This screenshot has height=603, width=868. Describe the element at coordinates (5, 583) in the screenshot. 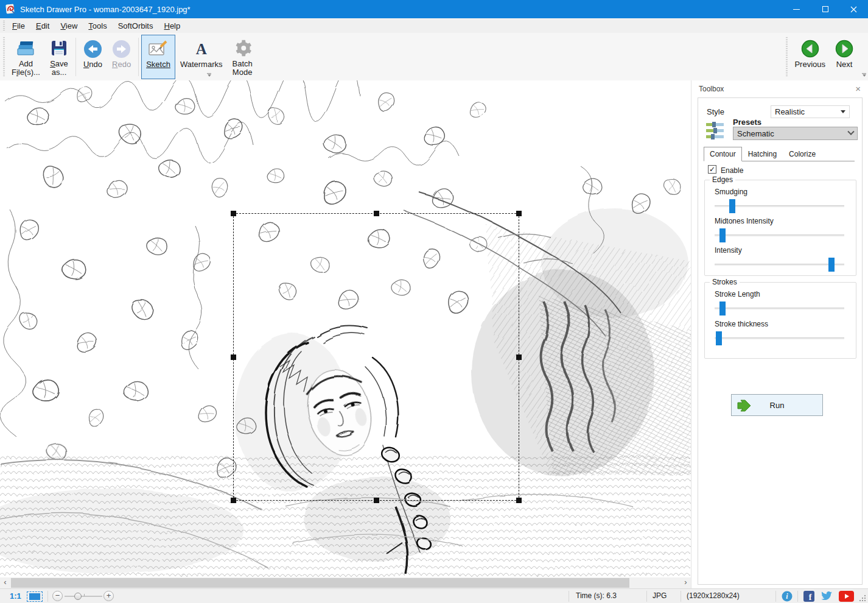

I see `scroll-left-icon: ‹` at that location.